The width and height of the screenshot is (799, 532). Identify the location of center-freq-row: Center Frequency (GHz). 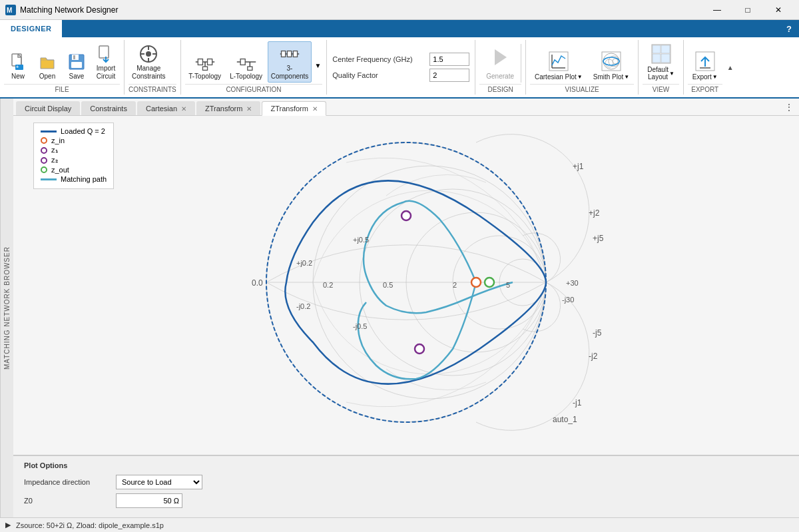
(401, 59).